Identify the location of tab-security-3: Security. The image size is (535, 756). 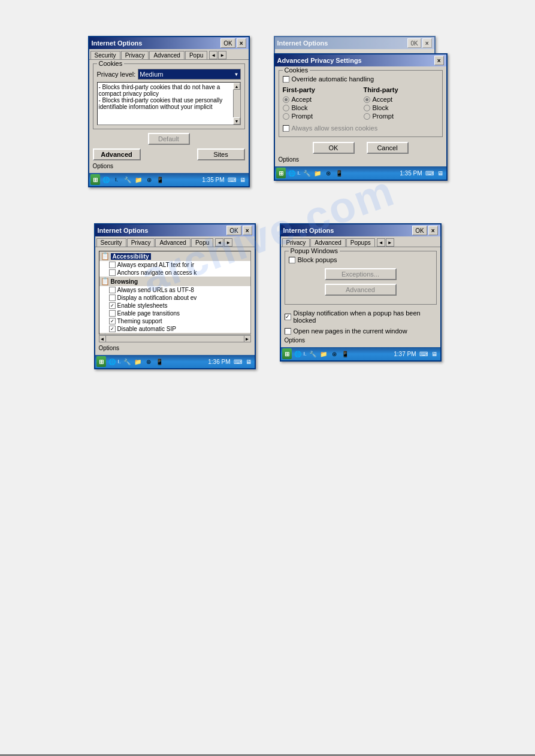
(111, 242).